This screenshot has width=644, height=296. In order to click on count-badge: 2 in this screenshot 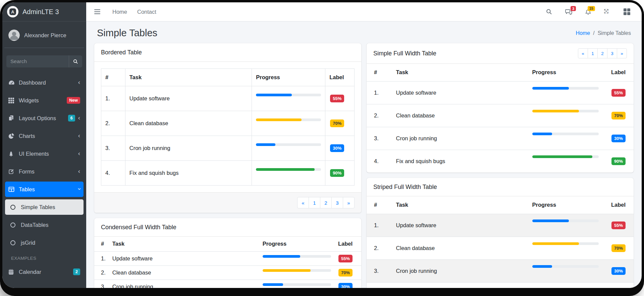, I will do `click(76, 272)`.